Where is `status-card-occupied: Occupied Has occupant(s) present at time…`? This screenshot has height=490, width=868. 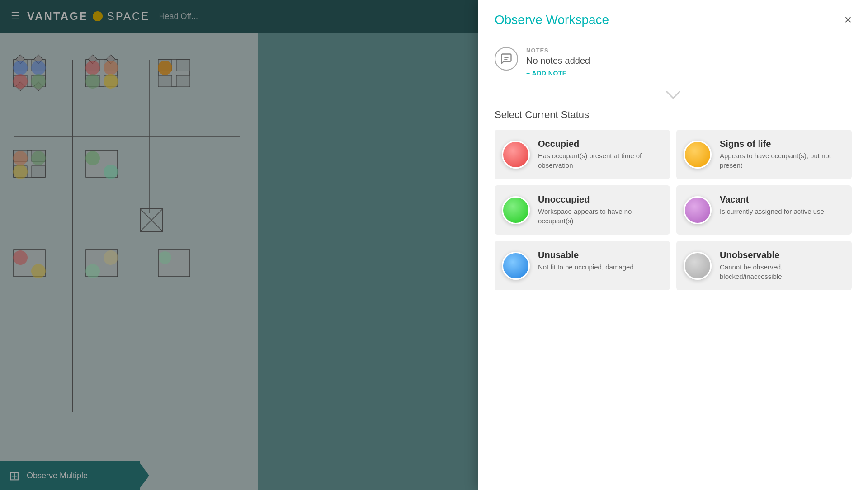 status-card-occupied: Occupied Has occupant(s) present at time… is located at coordinates (582, 155).